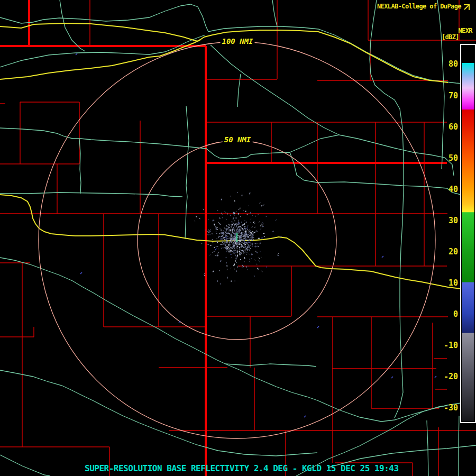  I want to click on range-ring-label-100nmi: 100 NMI, so click(237, 41).